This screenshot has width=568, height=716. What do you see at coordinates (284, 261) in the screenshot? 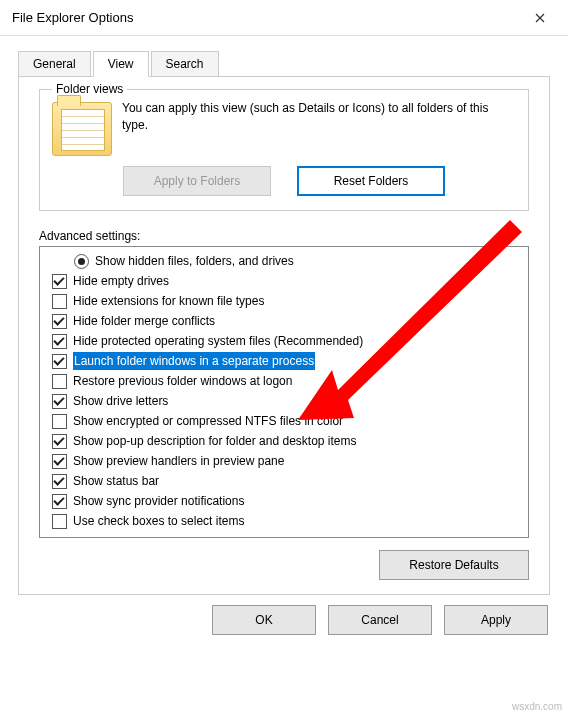
I see `list-item: Show hidden files, folders, and drives` at bounding box center [284, 261].